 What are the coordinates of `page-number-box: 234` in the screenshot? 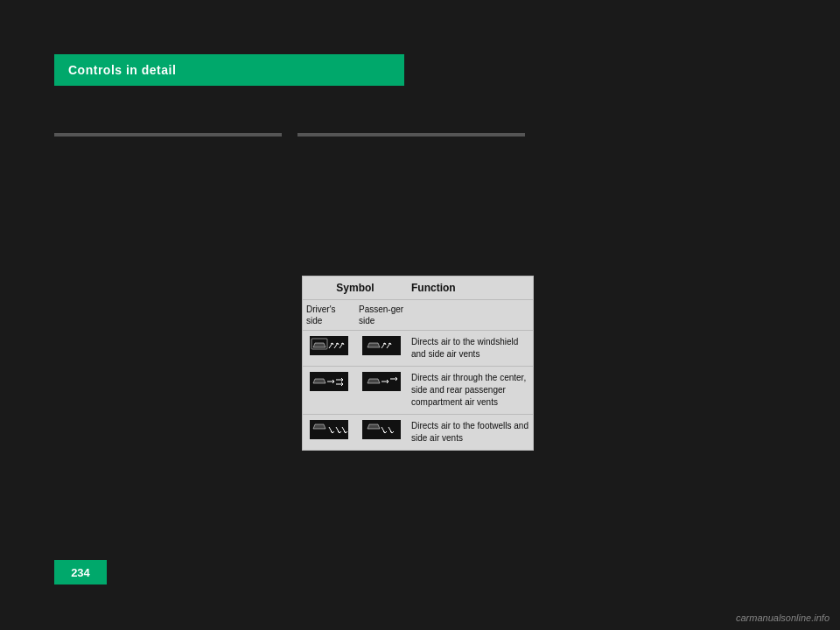 It's located at (80, 572).